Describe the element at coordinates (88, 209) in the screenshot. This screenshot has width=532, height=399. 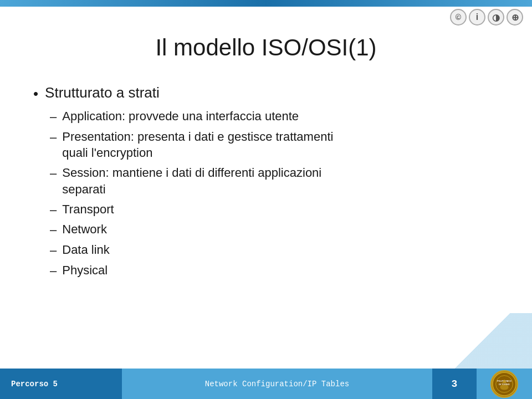
I see `sub-item-text: Transport` at that location.